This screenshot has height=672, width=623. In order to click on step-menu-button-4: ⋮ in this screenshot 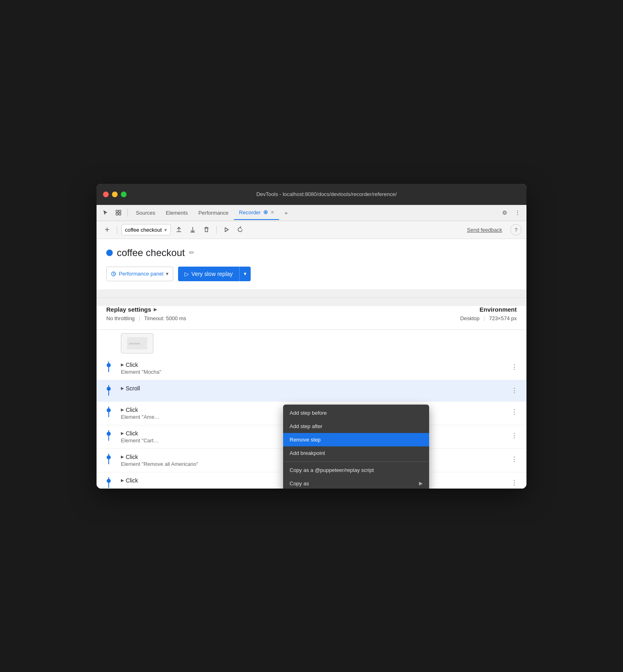, I will do `click(514, 436)`.